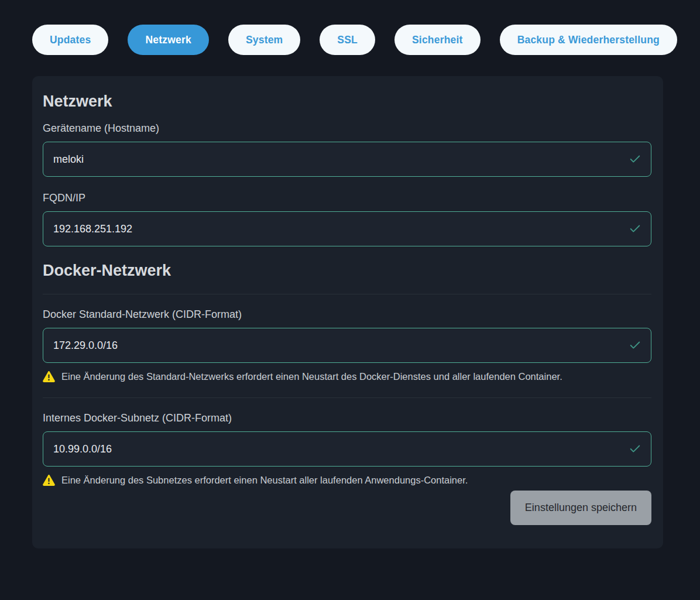 This screenshot has width=700, height=600. Describe the element at coordinates (70, 40) in the screenshot. I see `tab-updates: Updates` at that location.